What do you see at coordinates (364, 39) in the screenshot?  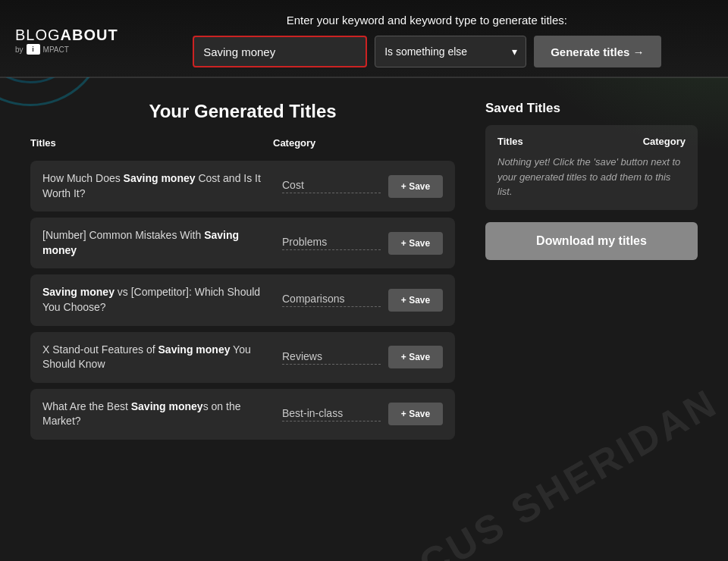 I see `header: BLOGABOUT by i MPACT Enter your keyword …` at bounding box center [364, 39].